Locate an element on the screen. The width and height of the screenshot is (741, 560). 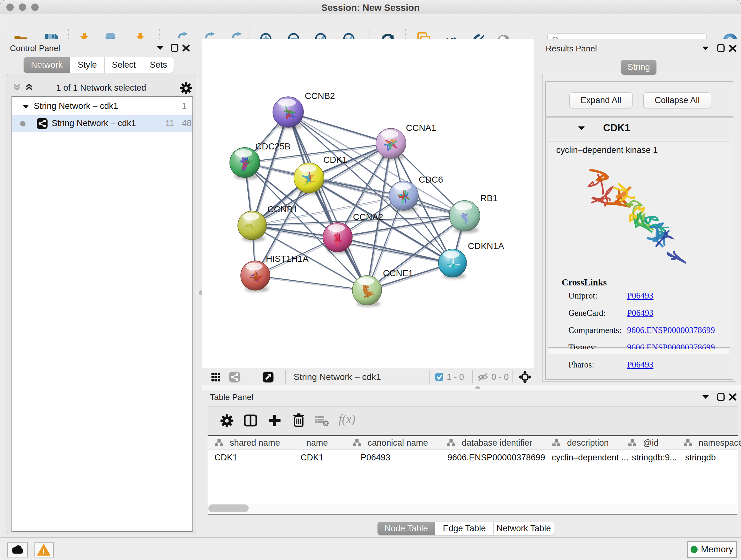
collection-count: 1 is located at coordinates (184, 106).